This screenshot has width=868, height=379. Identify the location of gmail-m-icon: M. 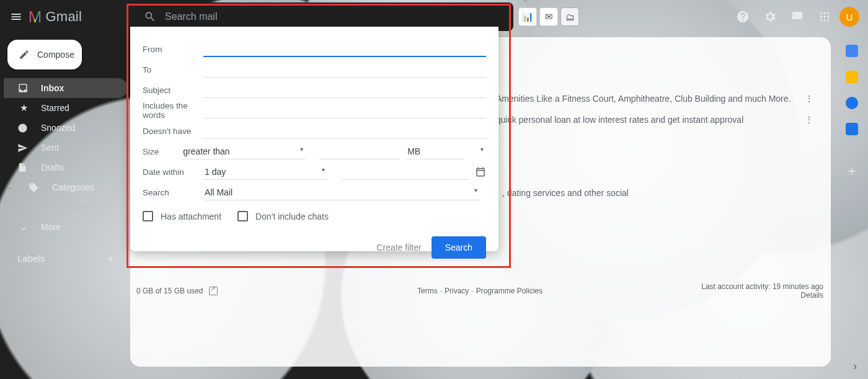
(35, 17).